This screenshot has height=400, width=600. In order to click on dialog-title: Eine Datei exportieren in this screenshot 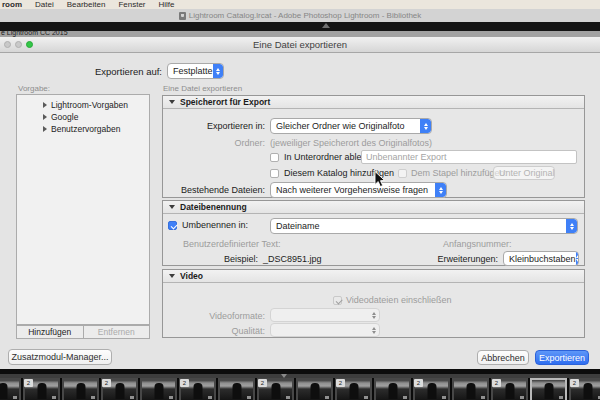, I will do `click(300, 44)`.